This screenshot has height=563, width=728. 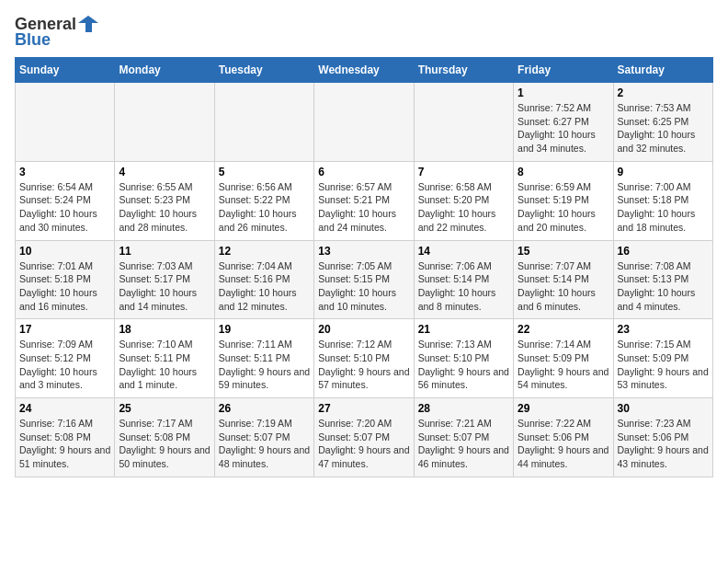 I want to click on day-info: Sunrise: 7:17 AM Sunset: 5:08 PM Dayligh…, so click(x=164, y=443).